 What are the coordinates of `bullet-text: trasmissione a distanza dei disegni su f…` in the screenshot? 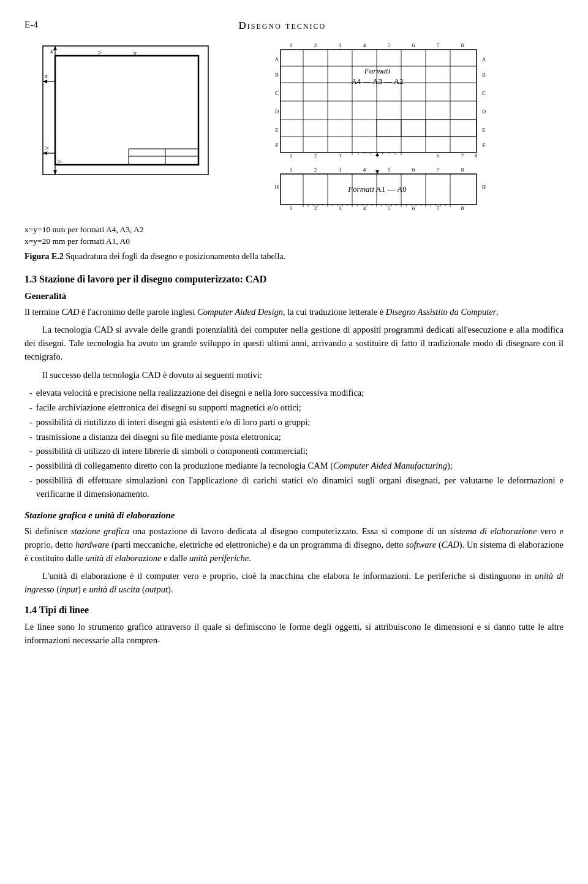 It's located at (159, 437).